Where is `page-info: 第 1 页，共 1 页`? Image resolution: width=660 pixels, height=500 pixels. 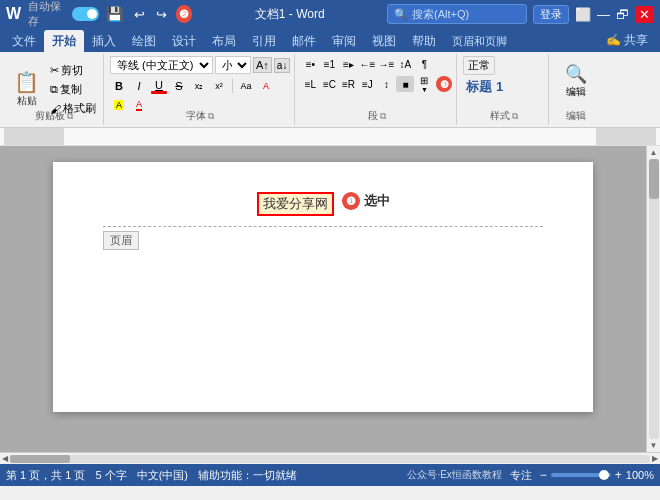
page-info: 第 1 页，共 1 页 is located at coordinates (46, 476).